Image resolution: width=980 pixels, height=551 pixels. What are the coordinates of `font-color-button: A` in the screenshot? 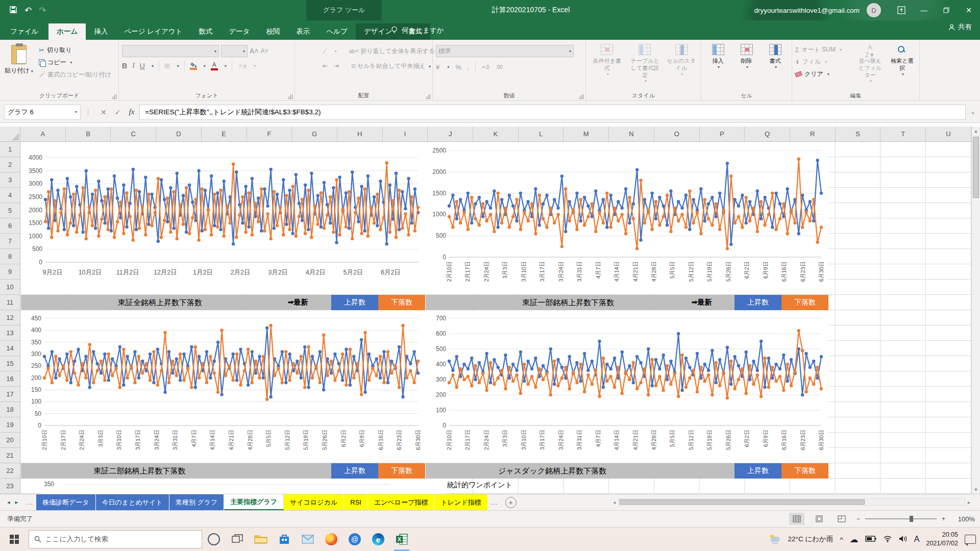 It's located at (214, 66).